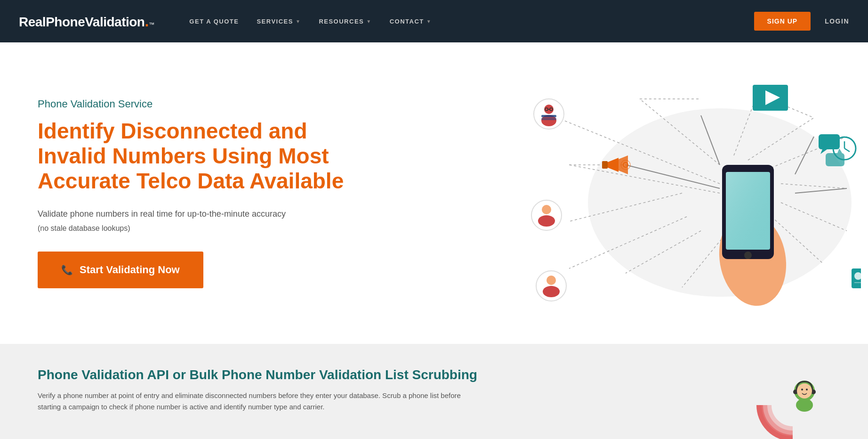 The height and width of the screenshot is (439, 868). Describe the element at coordinates (249, 401) in the screenshot. I see `bottom-description: Verify a phone number at point of entry …` at that location.